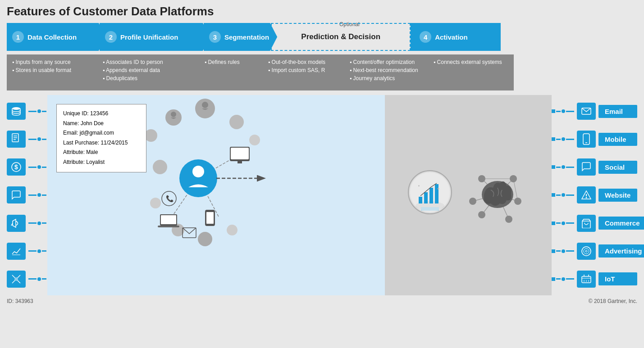 The image size is (644, 348). I want to click on source-satellite, so click(27, 279).